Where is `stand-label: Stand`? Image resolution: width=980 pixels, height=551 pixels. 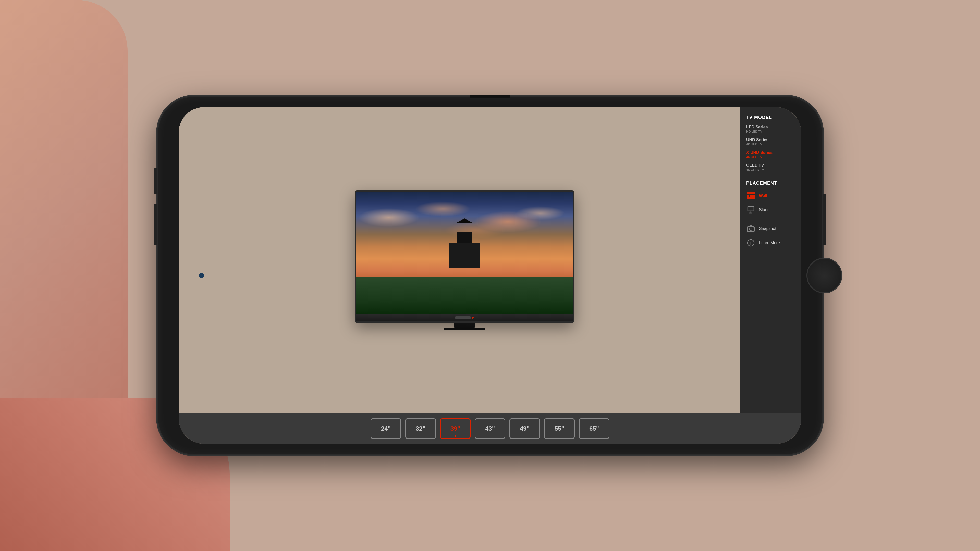 stand-label: Stand is located at coordinates (764, 210).